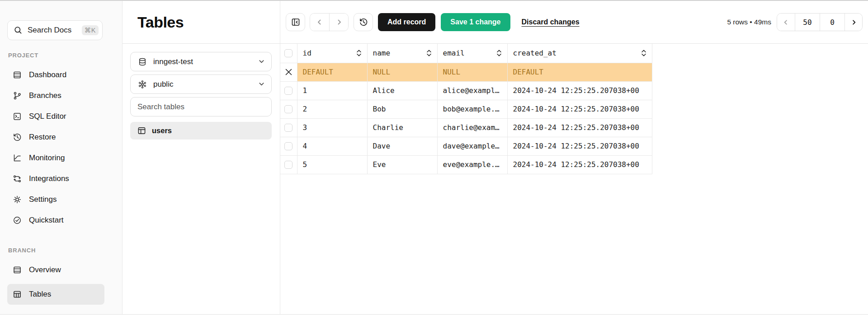 The image size is (868, 316). I want to click on chart-icon, so click(17, 158).